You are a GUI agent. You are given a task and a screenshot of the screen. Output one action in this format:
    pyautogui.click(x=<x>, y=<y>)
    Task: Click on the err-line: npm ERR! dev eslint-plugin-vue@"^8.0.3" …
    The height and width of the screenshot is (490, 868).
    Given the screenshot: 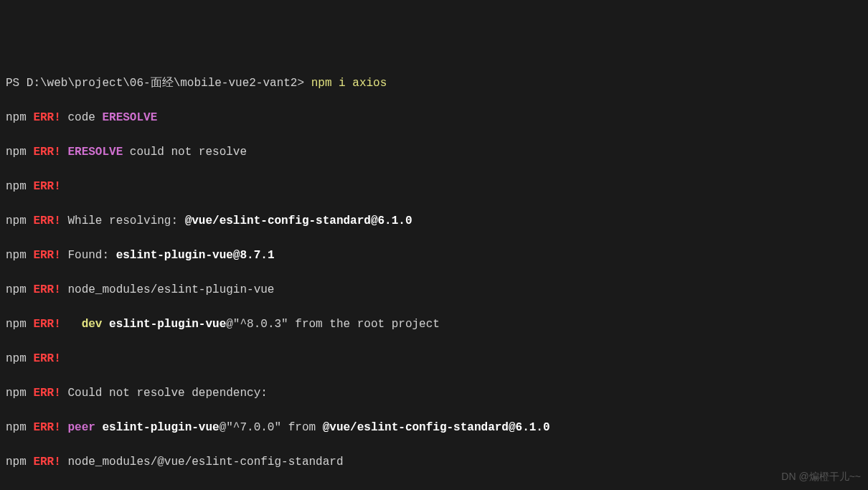 What is the action you would take?
    pyautogui.click(x=434, y=324)
    